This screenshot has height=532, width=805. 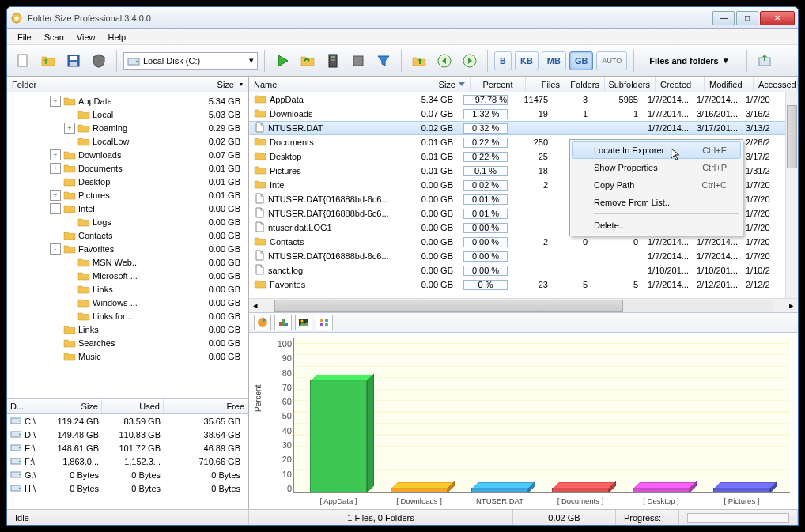 What do you see at coordinates (656, 150) in the screenshot?
I see `ctx-locate-in-explorer: Locate In ExplorerCtrl+E` at bounding box center [656, 150].